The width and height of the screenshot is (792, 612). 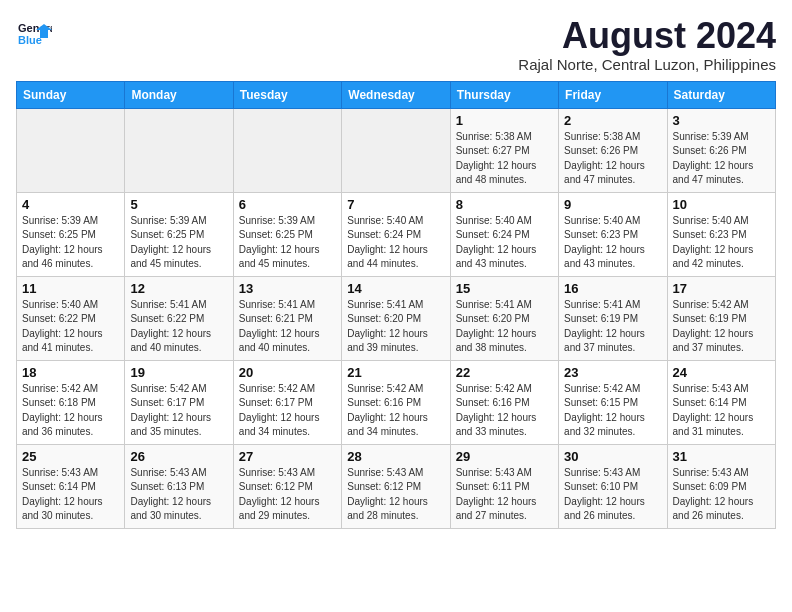 I want to click on calendar-cell: 11Sunrise: 5:40 AM Sunset: 6:22 PM Dayli…, so click(x=71, y=318).